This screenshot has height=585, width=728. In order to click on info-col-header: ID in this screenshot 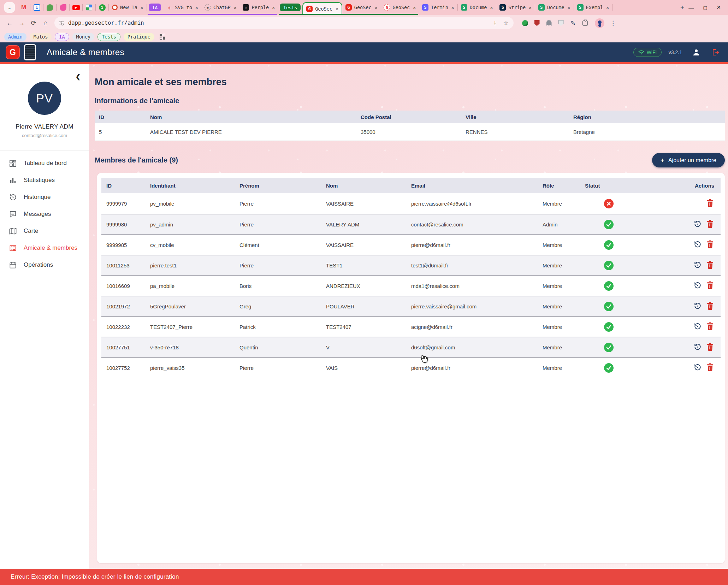, I will do `click(124, 117)`.